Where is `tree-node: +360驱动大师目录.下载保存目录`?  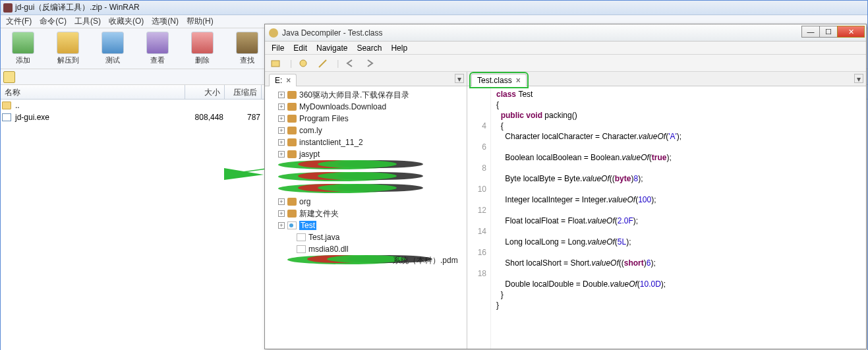
tree-node: +360驱动大师目录.下载保存目录 is located at coordinates (366, 95).